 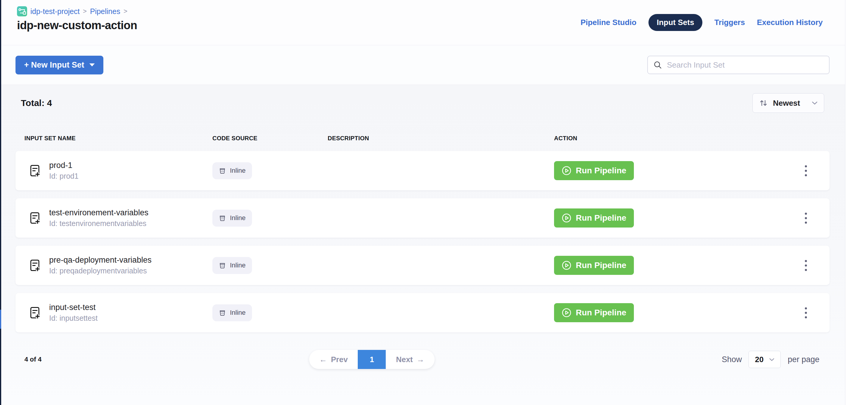 What do you see at coordinates (764, 103) in the screenshot?
I see `sort-arrows-icon` at bounding box center [764, 103].